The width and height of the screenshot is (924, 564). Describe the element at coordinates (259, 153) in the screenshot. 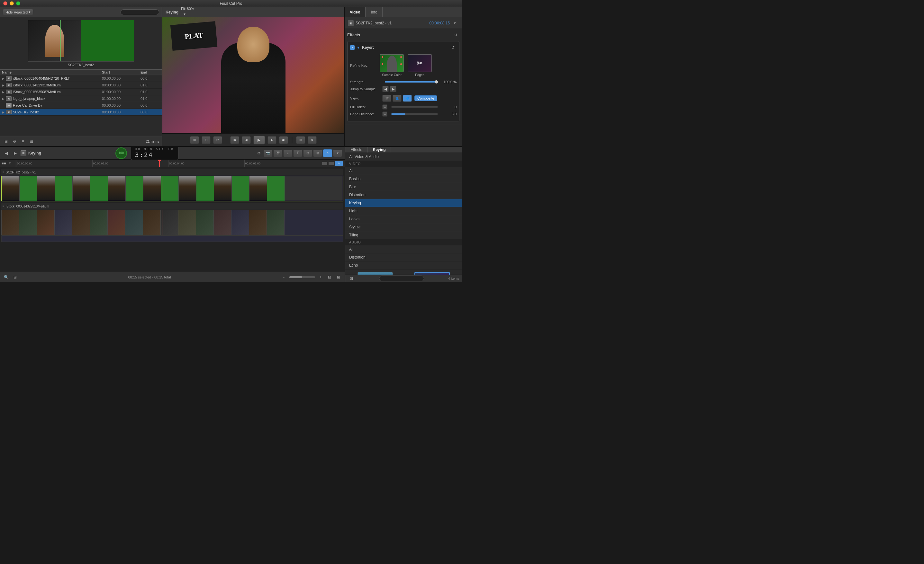

I see `tl-settings-btn: ⚙` at that location.